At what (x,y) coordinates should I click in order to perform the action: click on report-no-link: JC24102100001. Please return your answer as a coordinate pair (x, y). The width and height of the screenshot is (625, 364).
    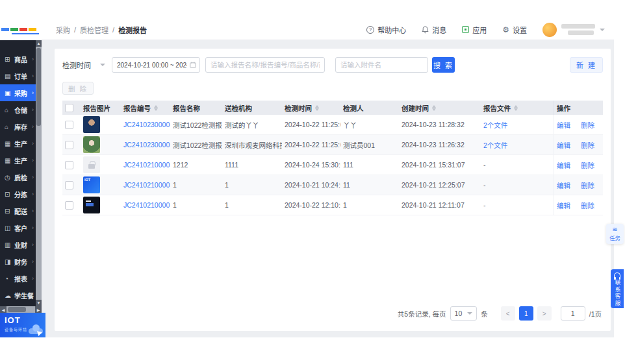
    Looking at the image, I should click on (147, 205).